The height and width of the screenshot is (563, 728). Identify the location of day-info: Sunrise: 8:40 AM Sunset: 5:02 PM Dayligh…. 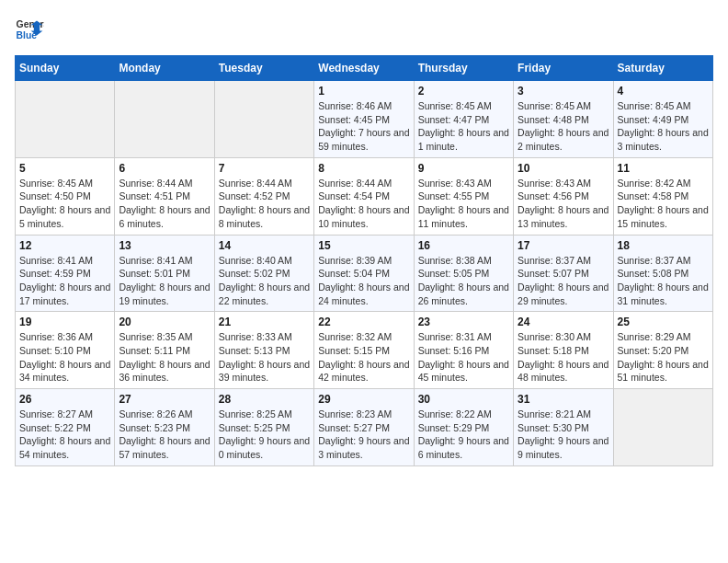
(265, 282).